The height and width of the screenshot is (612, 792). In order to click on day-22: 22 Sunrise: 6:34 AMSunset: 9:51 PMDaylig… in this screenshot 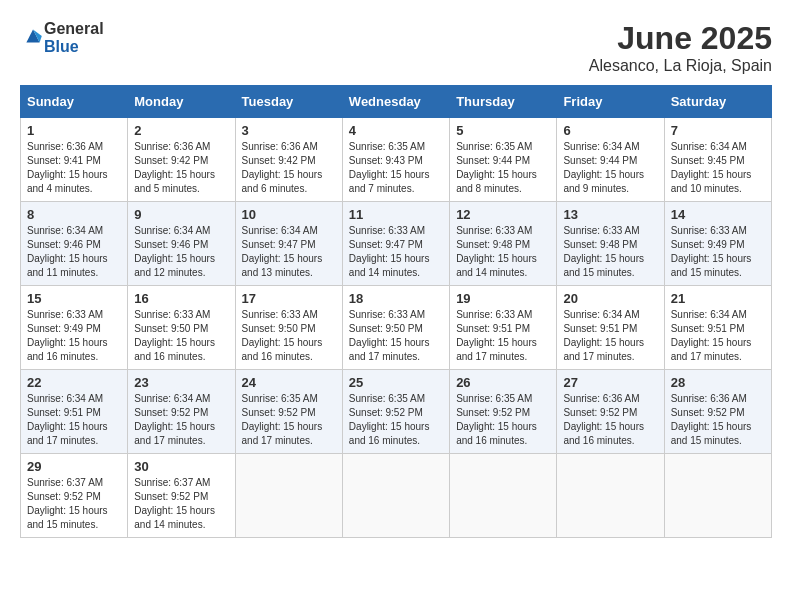, I will do `click(74, 412)`.